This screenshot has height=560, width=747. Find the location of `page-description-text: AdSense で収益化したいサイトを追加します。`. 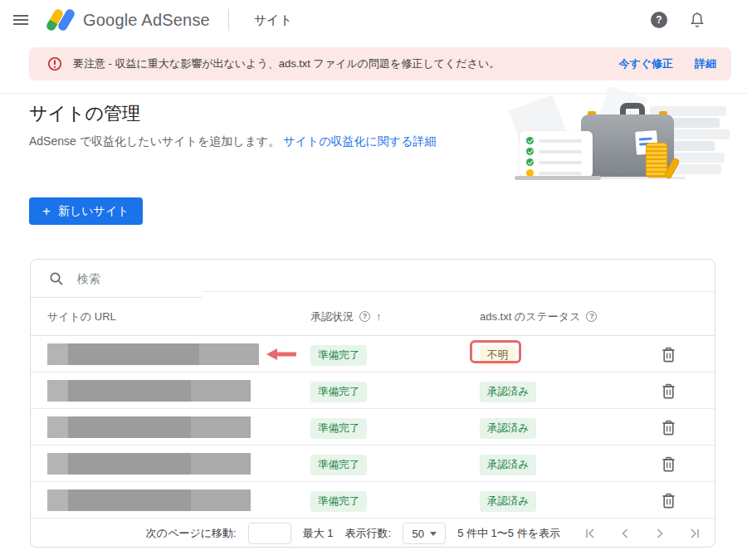

page-description-text: AdSense で収益化したいサイトを追加します。 is located at coordinates (154, 141).